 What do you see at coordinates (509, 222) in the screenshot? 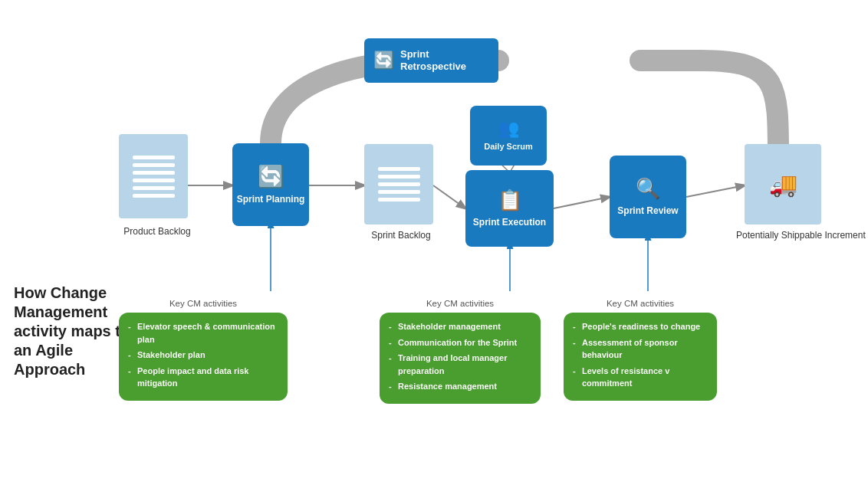
I see `sprint-execution-label: Sprint Execution` at bounding box center [509, 222].